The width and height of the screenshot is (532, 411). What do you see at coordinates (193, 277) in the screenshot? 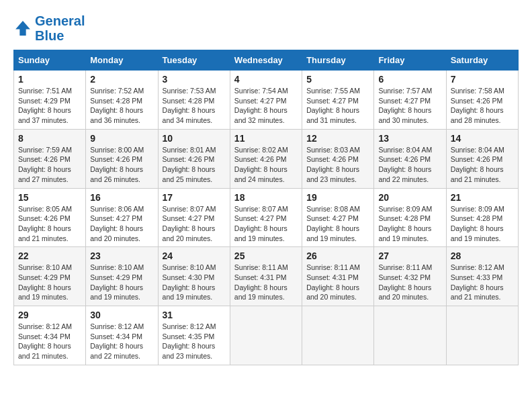
I see `calendar-cell: 24 Sunrise: 8:10 AMSunset: 4:30 PMDaylig…` at bounding box center [193, 277].